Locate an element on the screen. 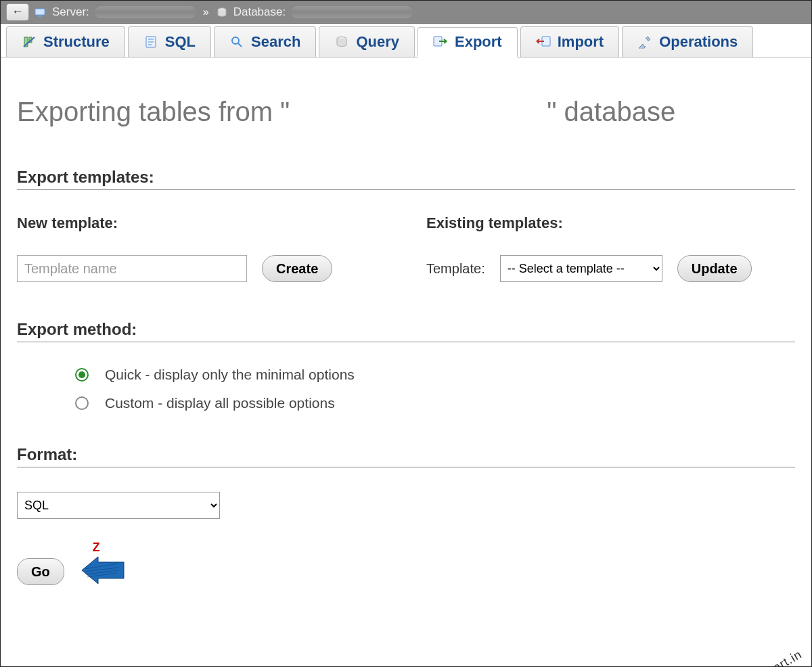  watermark: FreeSupport.in is located at coordinates (762, 658).